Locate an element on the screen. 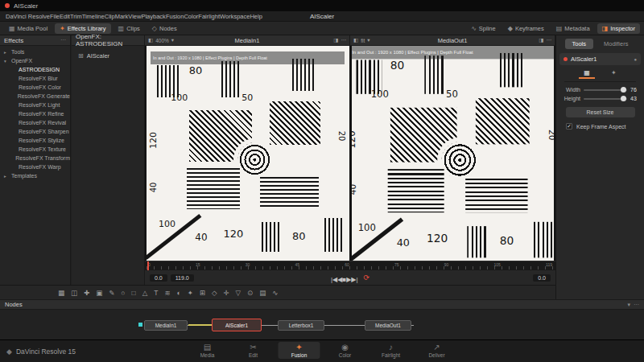 The image size is (644, 362). node-tool-icon: □ is located at coordinates (134, 293).